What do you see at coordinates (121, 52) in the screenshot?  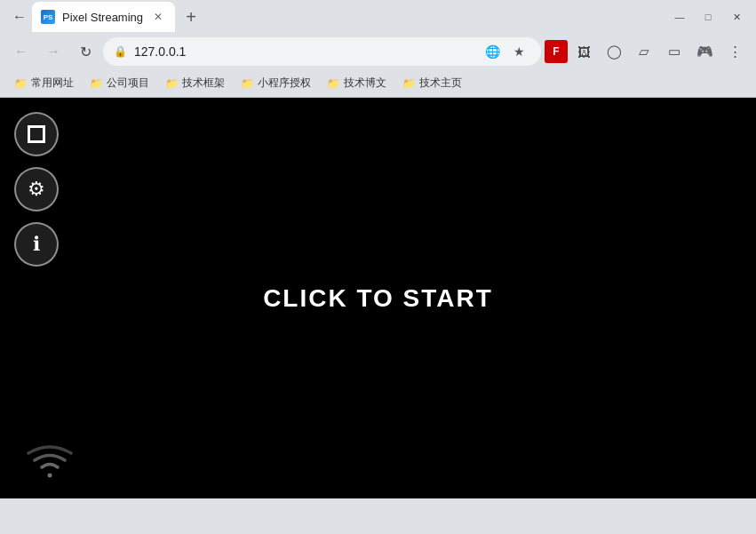 I see `lock-icon: 🔒` at bounding box center [121, 52].